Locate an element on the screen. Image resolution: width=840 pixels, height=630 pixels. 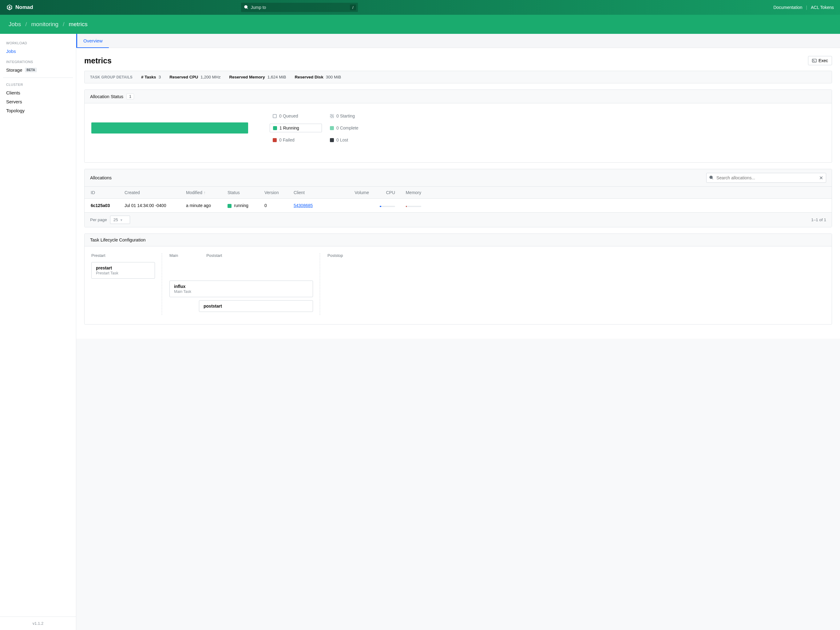
legend-failed: 0 Failed is located at coordinates (296, 140).